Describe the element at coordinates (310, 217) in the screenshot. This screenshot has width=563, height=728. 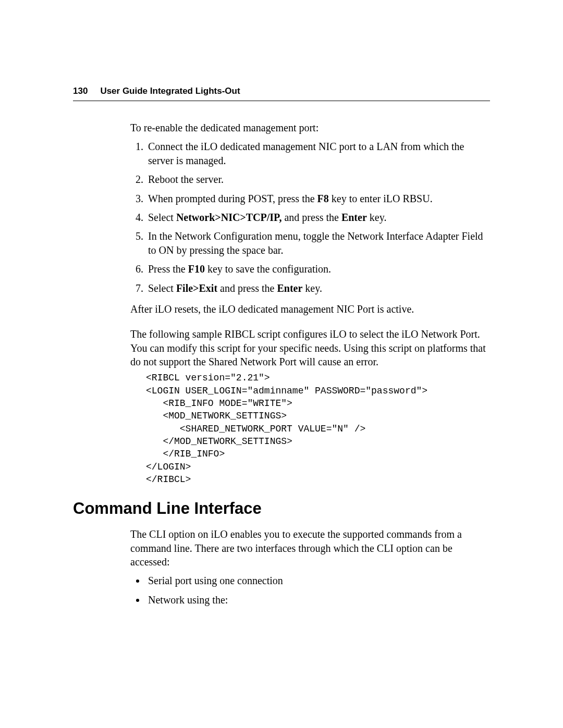
I see `steps-list: Connect the iLO dedicated management NIC…` at that location.